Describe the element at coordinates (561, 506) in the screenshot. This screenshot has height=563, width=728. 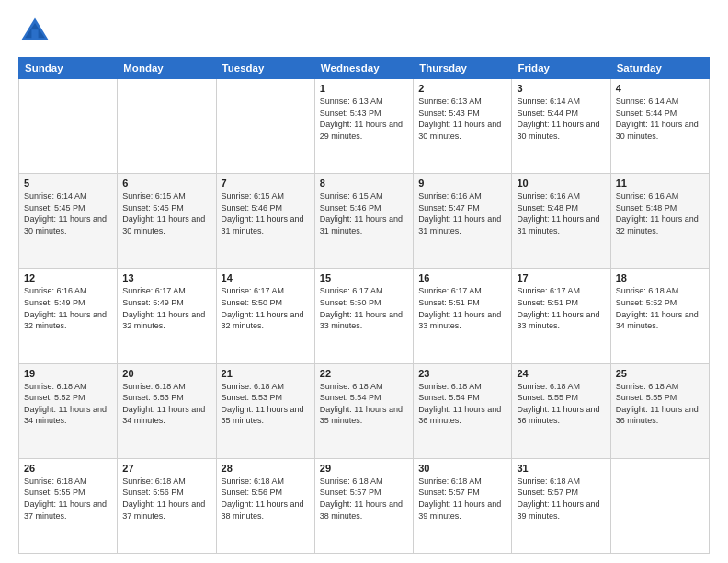
I see `calendar-cell: 31Sunrise: 6:18 AMSunset: 5:57 PMDayligh…` at that location.